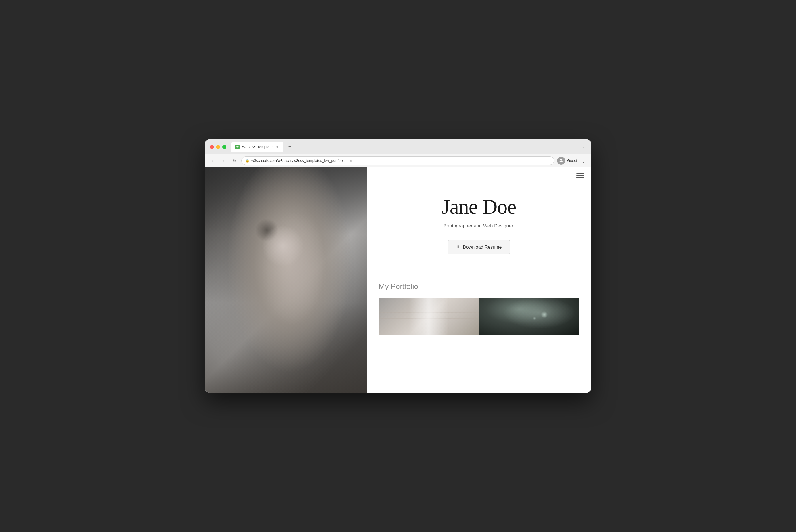 The image size is (796, 532). What do you see at coordinates (561, 161) in the screenshot?
I see `profile-icon` at bounding box center [561, 161].